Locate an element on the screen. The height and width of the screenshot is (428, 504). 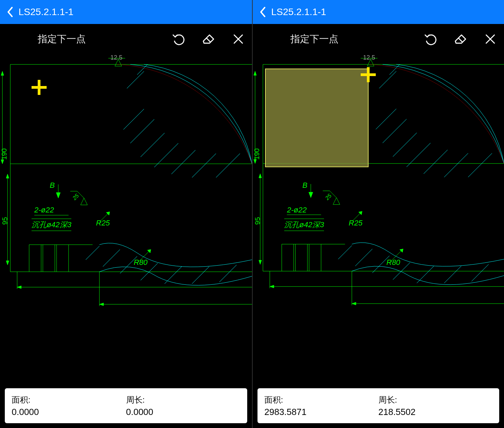
perimeter-readout: 周长: 218.5502 is located at coordinates (435, 406).